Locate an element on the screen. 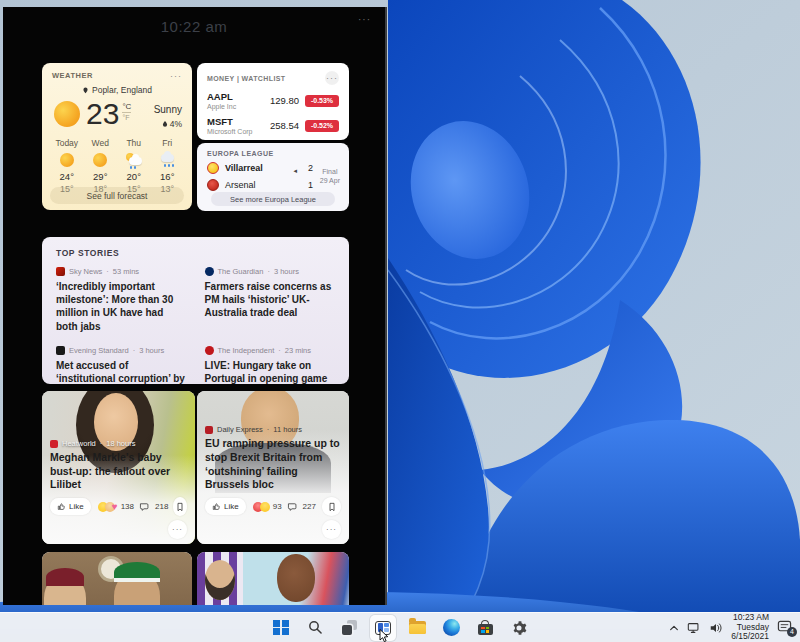 The height and width of the screenshot is (642, 800). location-pin-icon is located at coordinates (86, 90).